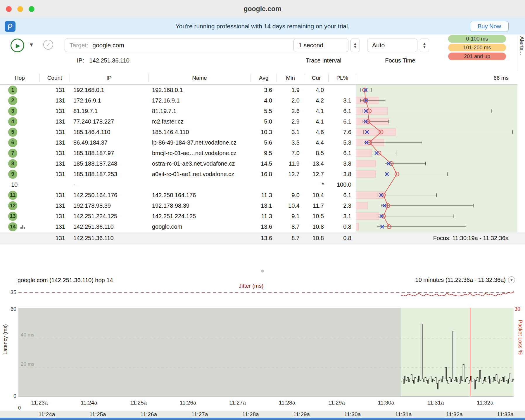 This screenshot has width=525, height=420. Describe the element at coordinates (424, 45) in the screenshot. I see `focus-time-stepper: ▲▼` at that location.